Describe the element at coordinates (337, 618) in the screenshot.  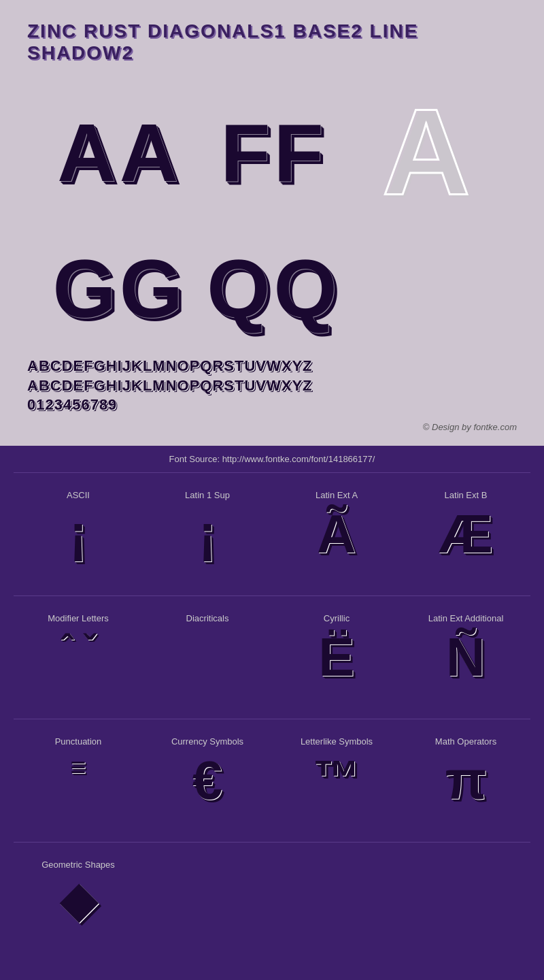
I see `glyph-cyrillic-label: Cyrillic` at that location.